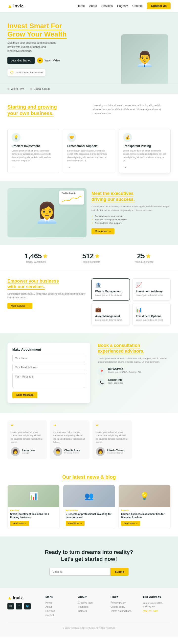  I want to click on starting-heading: Starting and growing your own business., so click(47, 110).